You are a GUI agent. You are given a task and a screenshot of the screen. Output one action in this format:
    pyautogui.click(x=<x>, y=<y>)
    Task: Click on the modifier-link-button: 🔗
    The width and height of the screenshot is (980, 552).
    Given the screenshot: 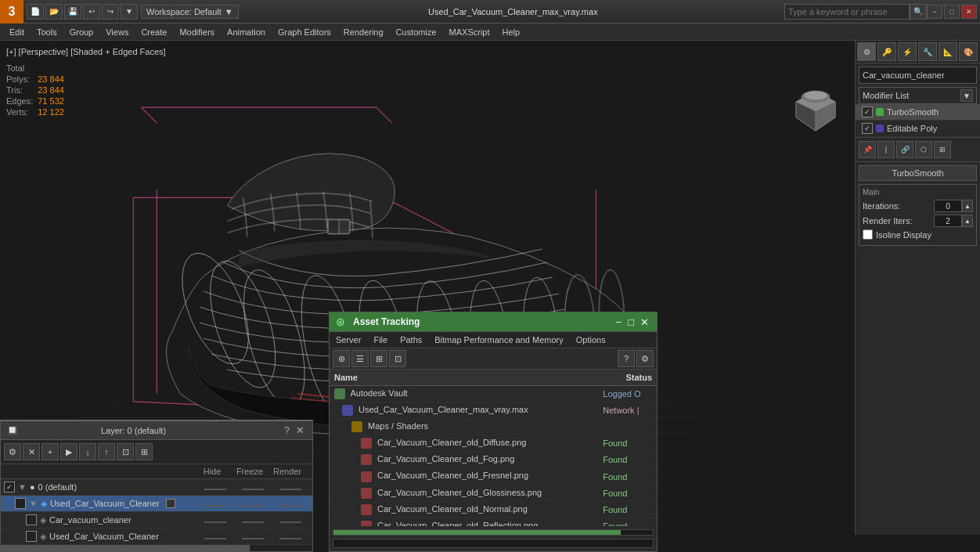 What is the action you would take?
    pyautogui.click(x=905, y=150)
    